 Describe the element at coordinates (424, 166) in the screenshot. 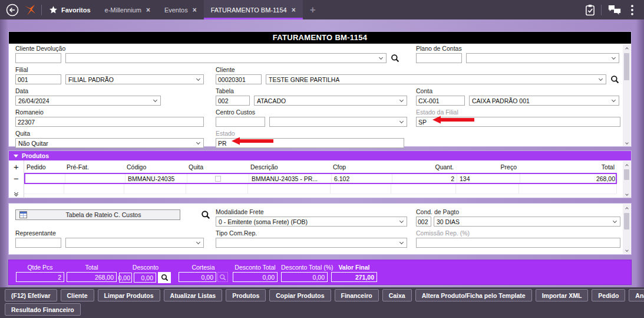

I see `col-quant: Quant.` at that location.